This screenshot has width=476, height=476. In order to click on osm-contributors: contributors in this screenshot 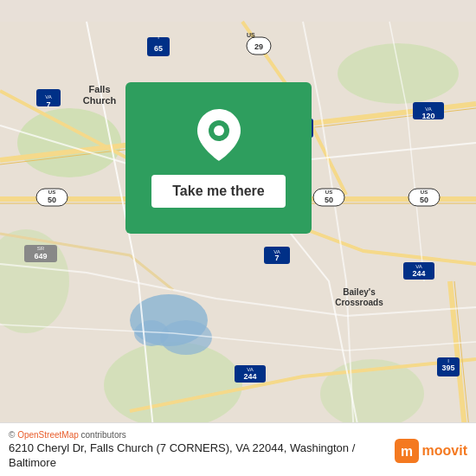, I will do `click(104, 434)`.